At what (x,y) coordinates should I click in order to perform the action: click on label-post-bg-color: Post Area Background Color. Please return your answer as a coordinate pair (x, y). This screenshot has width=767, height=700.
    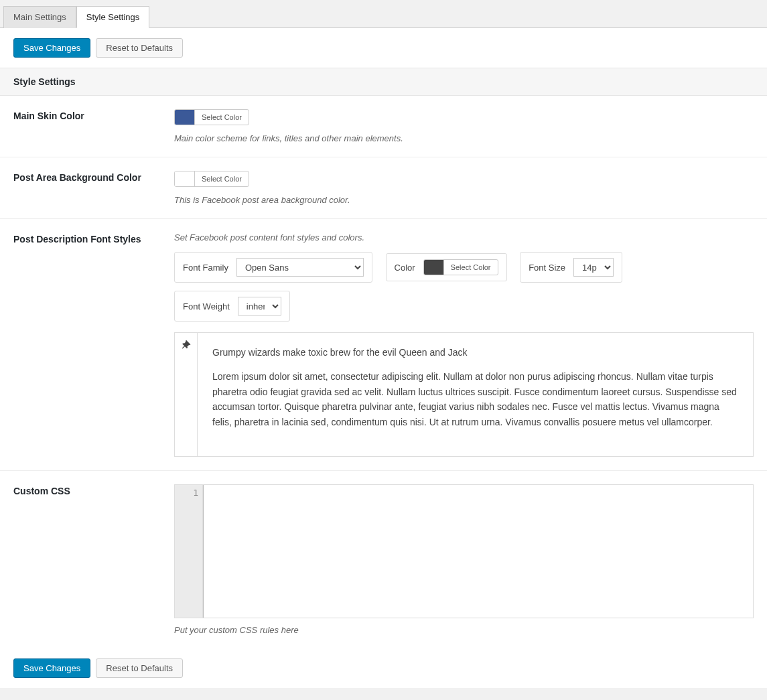
    Looking at the image, I should click on (94, 188).